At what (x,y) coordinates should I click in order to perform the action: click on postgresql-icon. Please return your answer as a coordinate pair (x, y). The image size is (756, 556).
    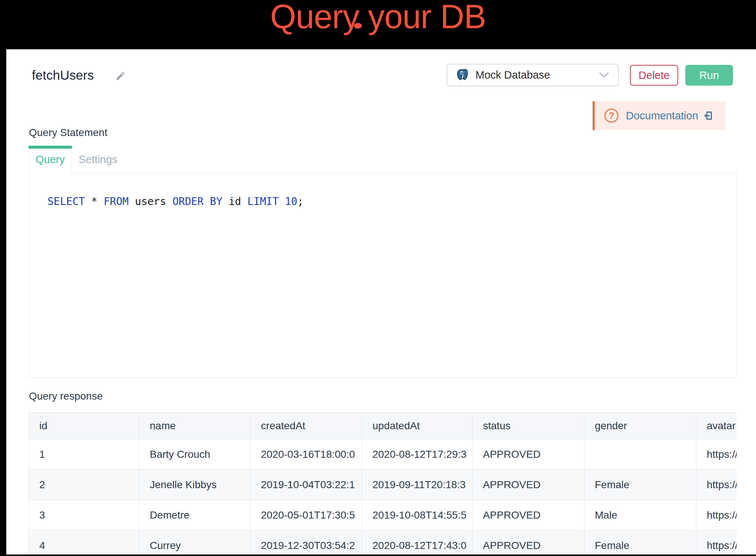
    Looking at the image, I should click on (463, 75).